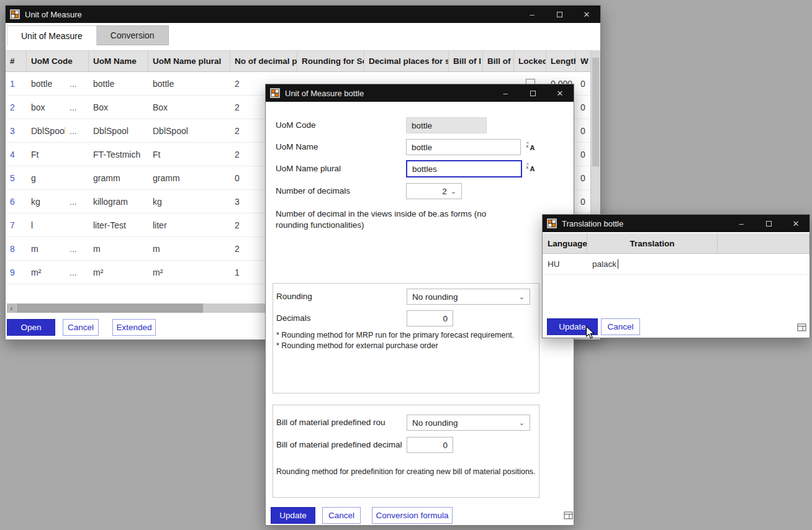 The width and height of the screenshot is (812, 530). Describe the element at coordinates (119, 130) in the screenshot. I see `cell-name: DblSpool` at that location.